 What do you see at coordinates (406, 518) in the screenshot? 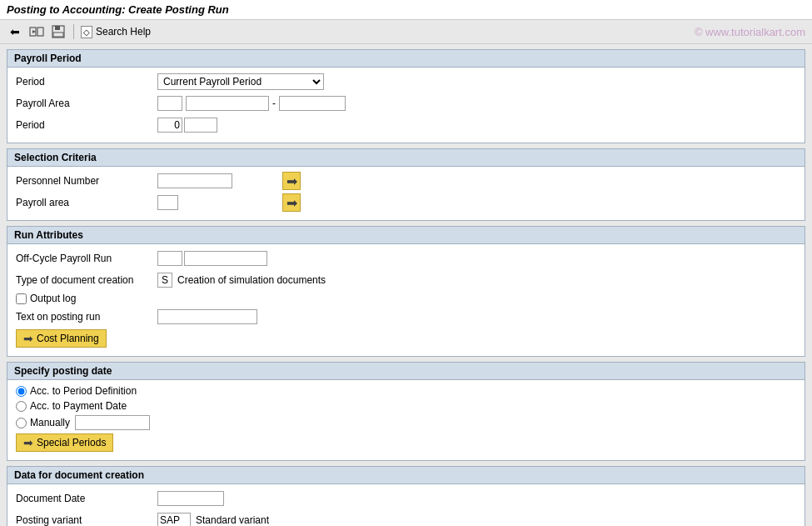
I see `posting-variant-row: Posting variant Standard variant` at bounding box center [406, 518].